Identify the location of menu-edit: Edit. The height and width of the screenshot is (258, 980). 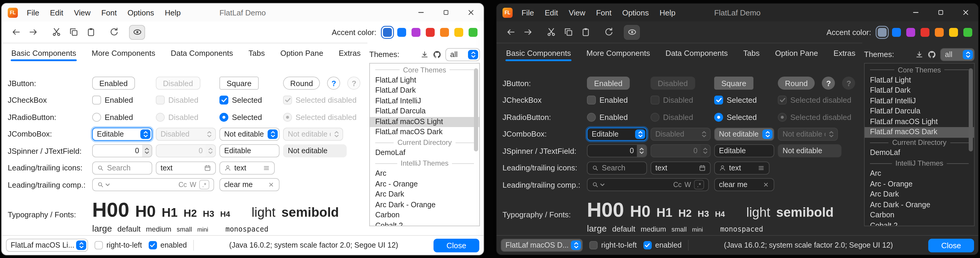
(552, 13).